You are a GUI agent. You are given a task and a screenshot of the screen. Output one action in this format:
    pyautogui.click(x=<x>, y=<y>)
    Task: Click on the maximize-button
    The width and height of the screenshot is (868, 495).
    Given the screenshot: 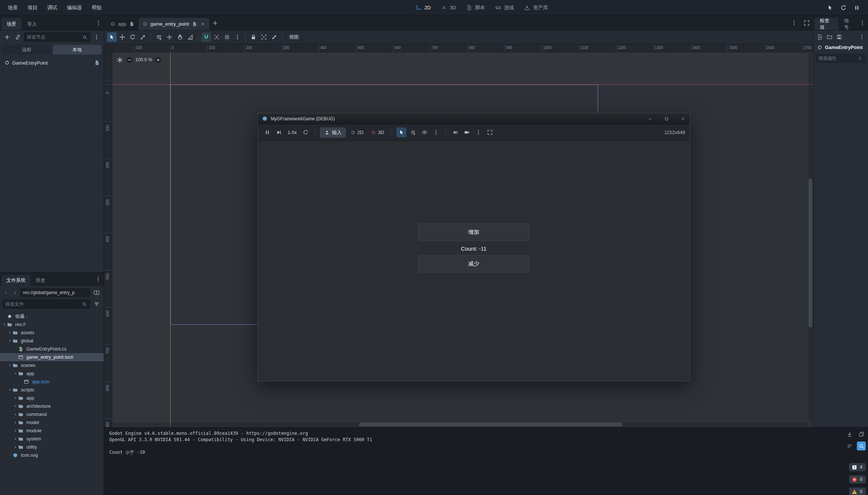 What is the action you would take?
    pyautogui.click(x=667, y=119)
    